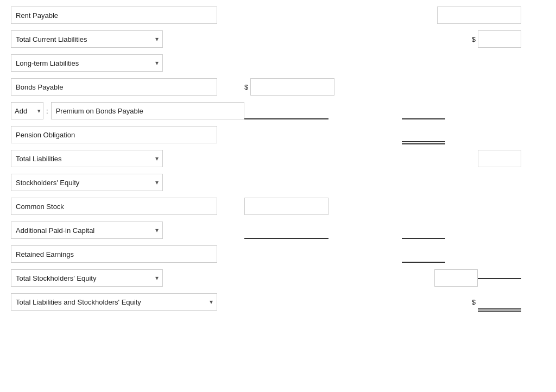 This screenshot has width=556, height=392. What do you see at coordinates (278, 111) in the screenshot?
I see `premium-bonds-row: Add Less :` at bounding box center [278, 111].